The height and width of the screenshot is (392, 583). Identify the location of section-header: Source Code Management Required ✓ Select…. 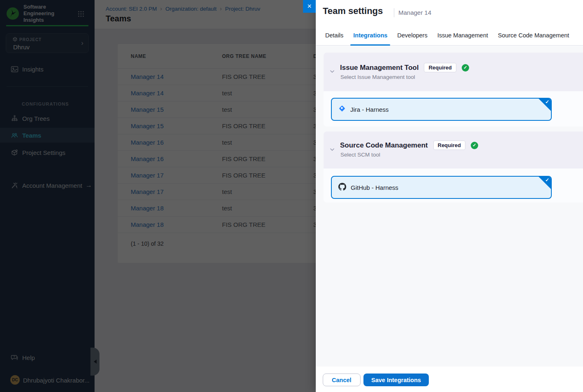
(453, 150).